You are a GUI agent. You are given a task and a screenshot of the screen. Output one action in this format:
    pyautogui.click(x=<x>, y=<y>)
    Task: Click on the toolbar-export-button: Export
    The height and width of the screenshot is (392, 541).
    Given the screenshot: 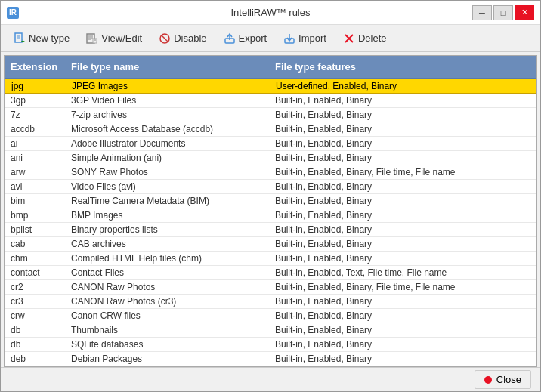 What is the action you would take?
    pyautogui.click(x=246, y=39)
    